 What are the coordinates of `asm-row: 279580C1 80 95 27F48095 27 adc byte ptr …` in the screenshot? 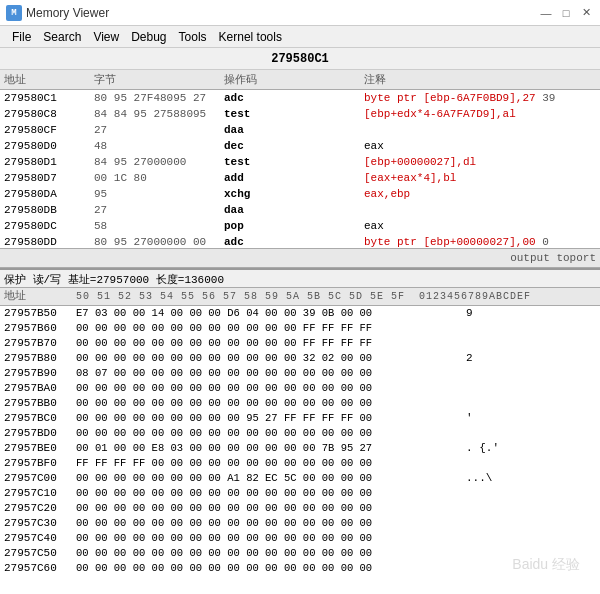 It's located at (300, 98).